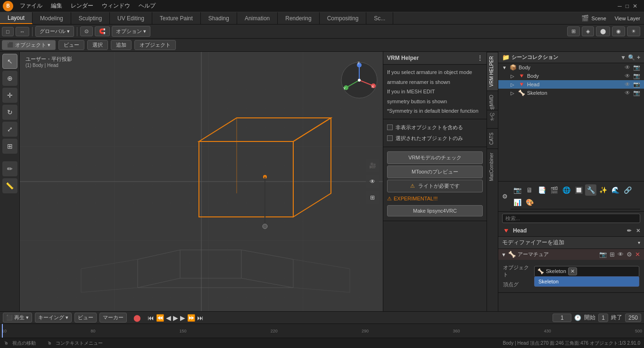 Image resolution: width=644 pixels, height=348 pixels. Describe the element at coordinates (586, 282) in the screenshot. I see `armature-dropdown-skeleton: Skeleton` at that location.